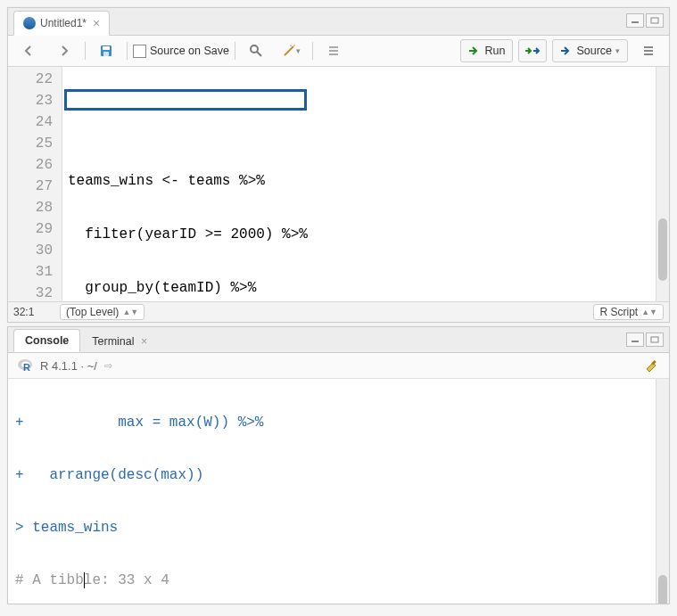 The image size is (677, 616). Describe the element at coordinates (36, 184) in the screenshot. I see `line-gutter: 22 23 24 25 26 27 28 29 30 31 32` at that location.